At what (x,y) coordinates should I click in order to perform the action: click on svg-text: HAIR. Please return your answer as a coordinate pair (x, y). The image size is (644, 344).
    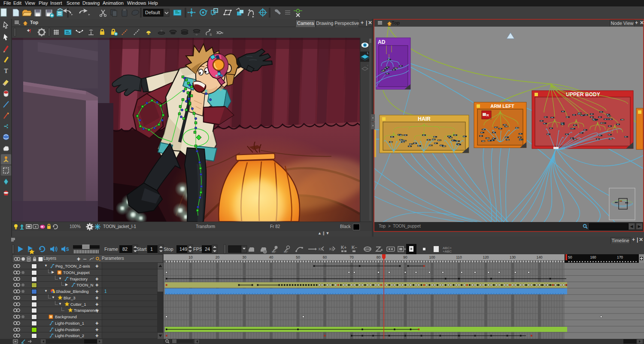
    Looking at the image, I should click on (424, 119).